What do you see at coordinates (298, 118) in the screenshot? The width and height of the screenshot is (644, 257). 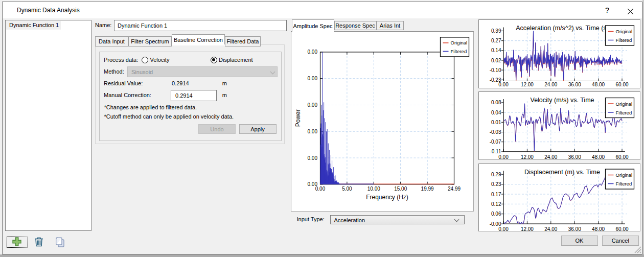 I see `svg-text: Power` at bounding box center [298, 118].